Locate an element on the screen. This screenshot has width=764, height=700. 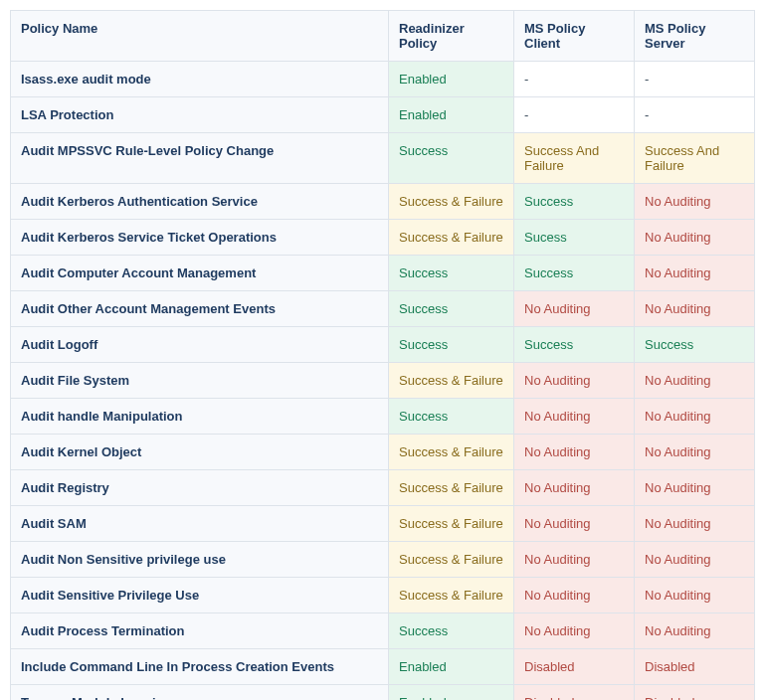
table-row: Audit Sensitive Privilege UseSuccess & F… is located at coordinates (383, 596).